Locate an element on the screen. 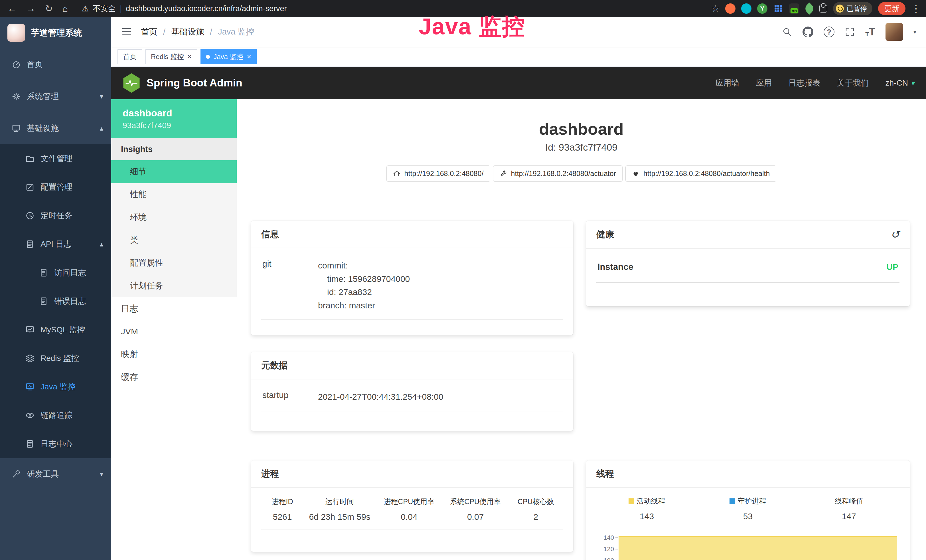  breadcrumb-home: 首页 is located at coordinates (149, 32).